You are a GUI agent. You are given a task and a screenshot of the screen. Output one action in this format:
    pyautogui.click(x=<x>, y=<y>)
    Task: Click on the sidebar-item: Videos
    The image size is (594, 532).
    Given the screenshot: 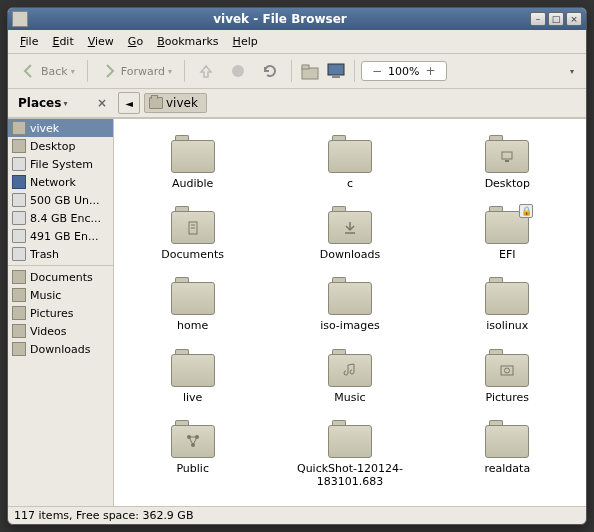 What is the action you would take?
    pyautogui.click(x=60, y=331)
    